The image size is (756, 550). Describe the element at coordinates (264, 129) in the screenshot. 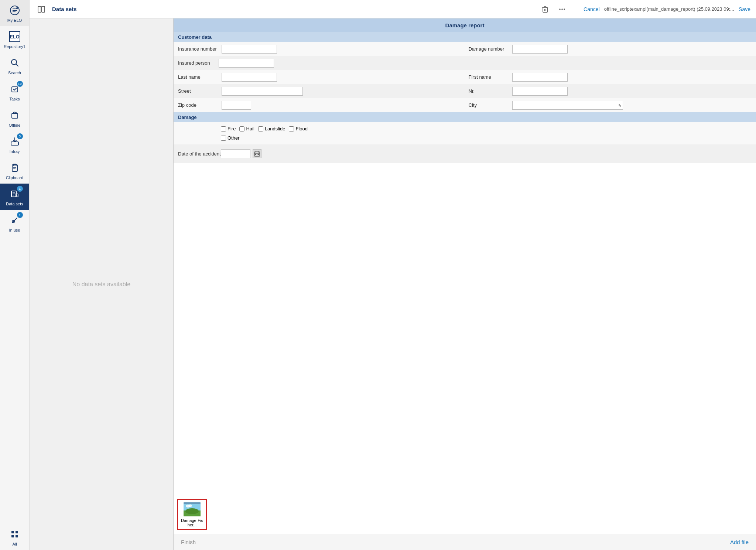

I see `damage-checkbox-group: Fire Hail Landslide Flood` at that location.